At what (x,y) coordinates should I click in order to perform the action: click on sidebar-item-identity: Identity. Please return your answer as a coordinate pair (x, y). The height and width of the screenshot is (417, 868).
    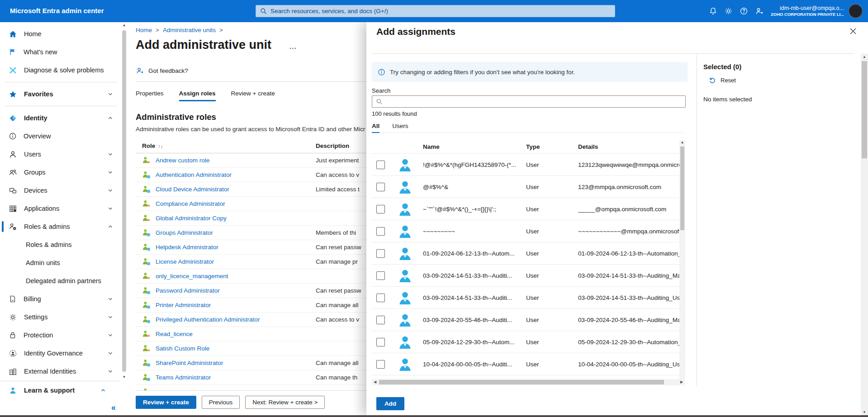
    Looking at the image, I should click on (64, 118).